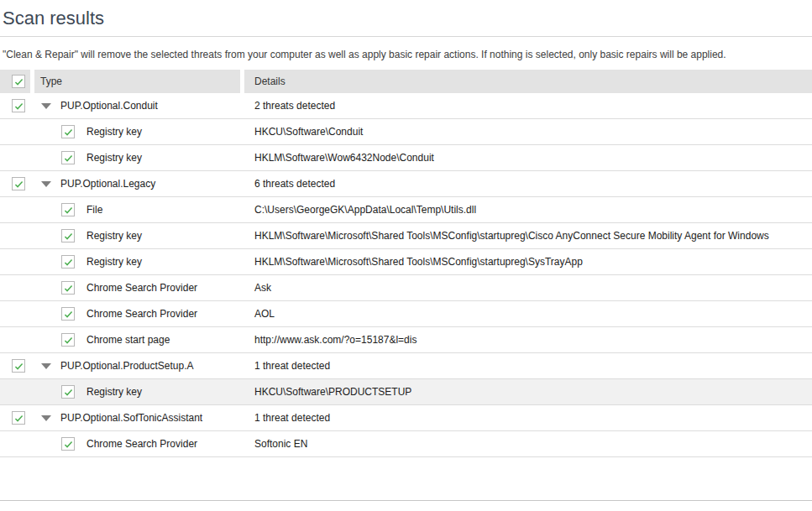  What do you see at coordinates (406, 37) in the screenshot?
I see `title-divider` at bounding box center [406, 37].